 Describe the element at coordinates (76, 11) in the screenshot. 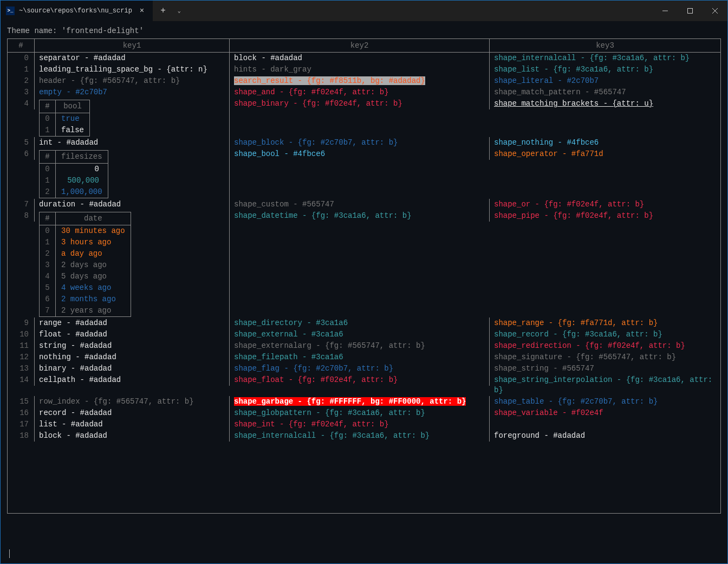

I see `tab-title: ~\source\repos\forks\nu_scrip` at that location.